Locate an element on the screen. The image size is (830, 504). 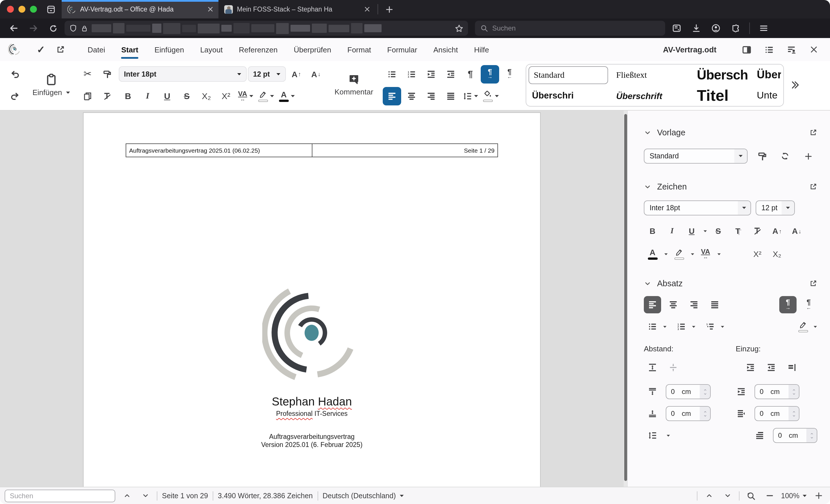
tab-close-icon is located at coordinates (210, 9).